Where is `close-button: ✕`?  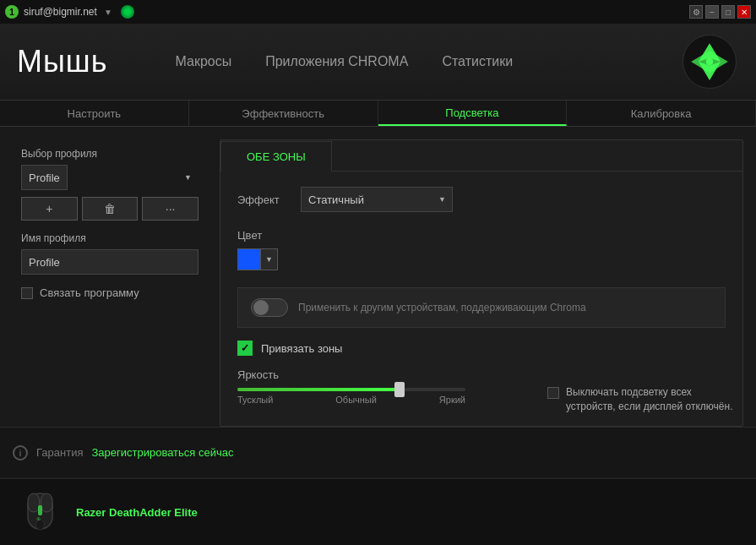 close-button: ✕ is located at coordinates (744, 12).